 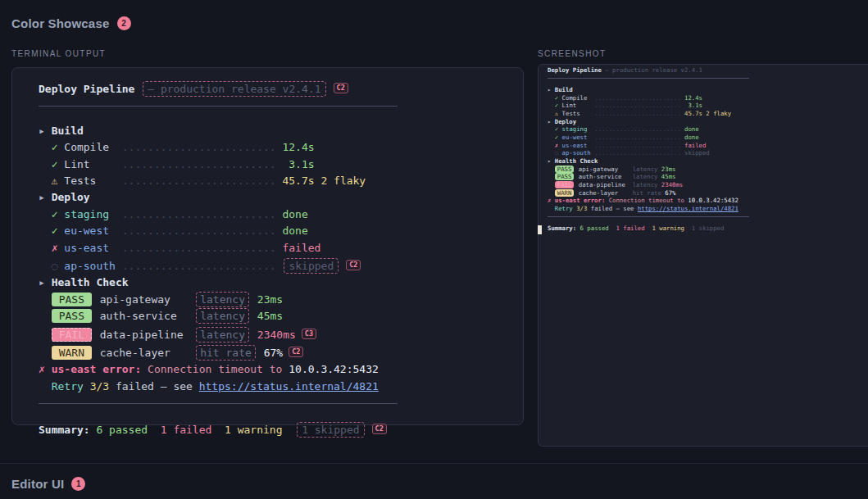 I want to click on section-divider, so click(x=434, y=464).